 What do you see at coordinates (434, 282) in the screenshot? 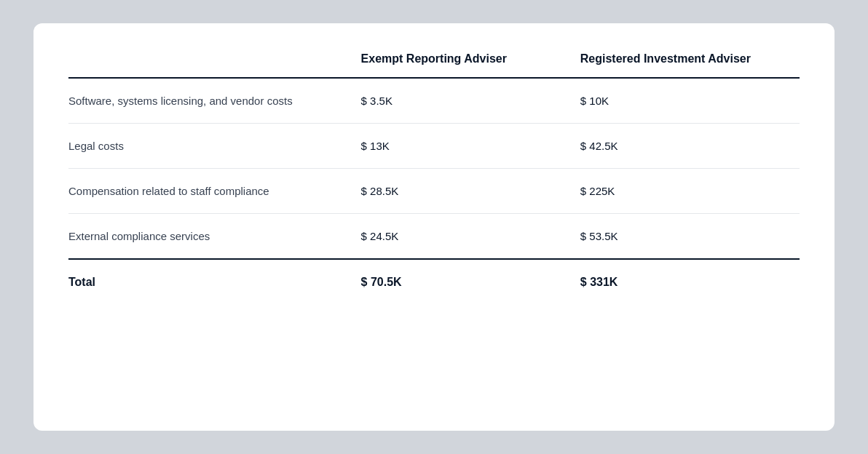
I see `total-row: Total $ 70.5K $ 331K` at bounding box center [434, 282].